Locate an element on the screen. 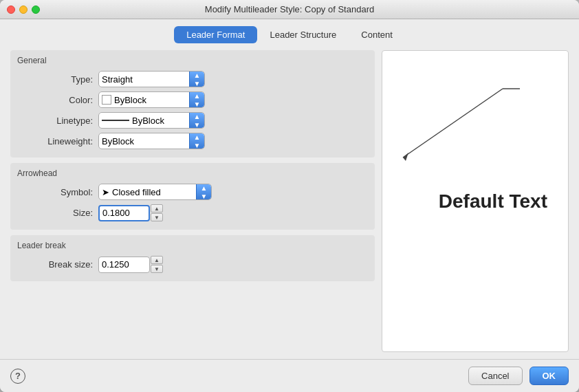 The height and width of the screenshot is (392, 579). color-swatch is located at coordinates (107, 100).